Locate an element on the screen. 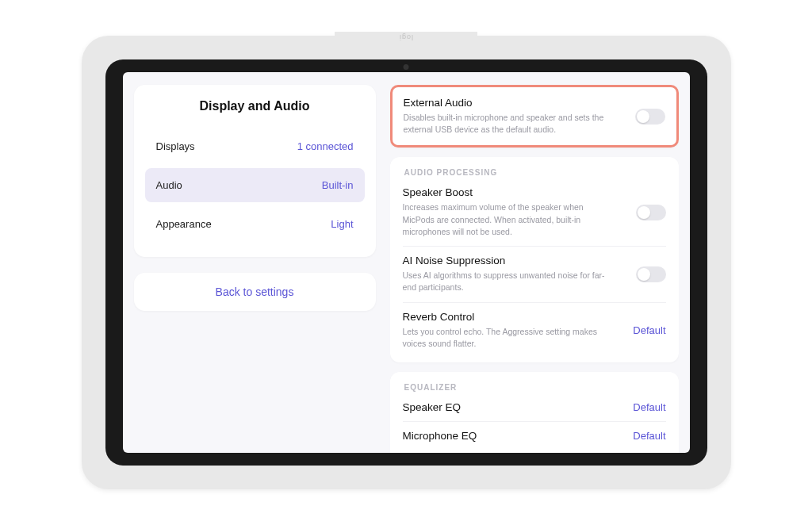 This screenshot has height=525, width=812. ai-noise-desc: Uses AI algorithms to suppress unwanted … is located at coordinates (506, 282).